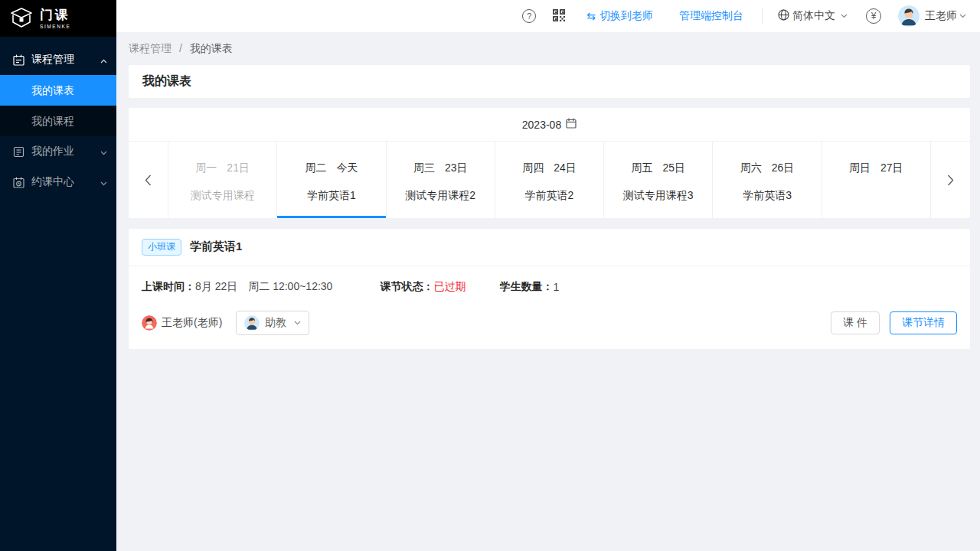  What do you see at coordinates (526, 287) in the screenshot?
I see `student-count-label: 学生数量：` at bounding box center [526, 287].